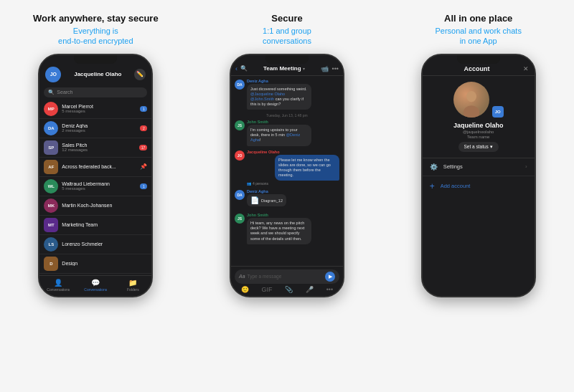  Describe the element at coordinates (95, 282) in the screenshot. I see `chat-icon: 💬` at that location.